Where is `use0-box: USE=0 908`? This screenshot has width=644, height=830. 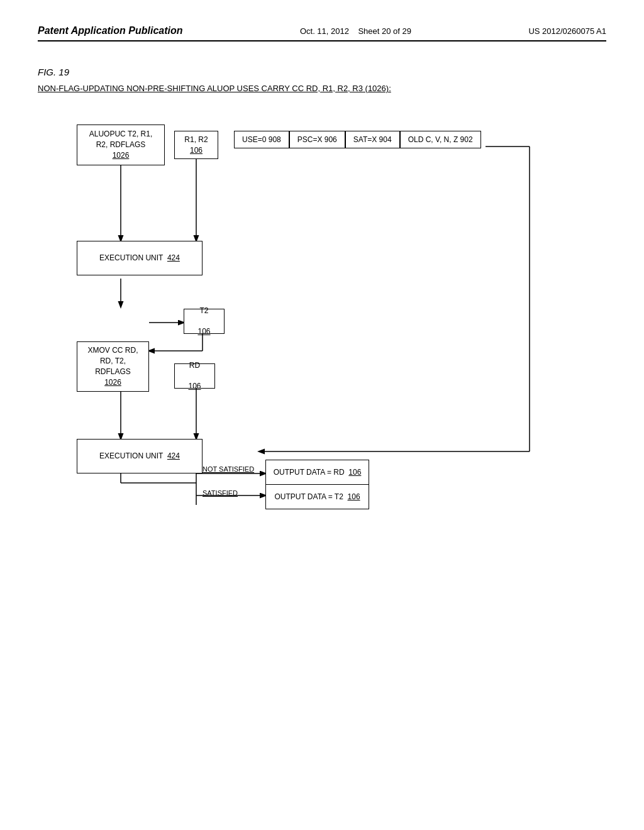 use0-box: USE=0 908 is located at coordinates (262, 140).